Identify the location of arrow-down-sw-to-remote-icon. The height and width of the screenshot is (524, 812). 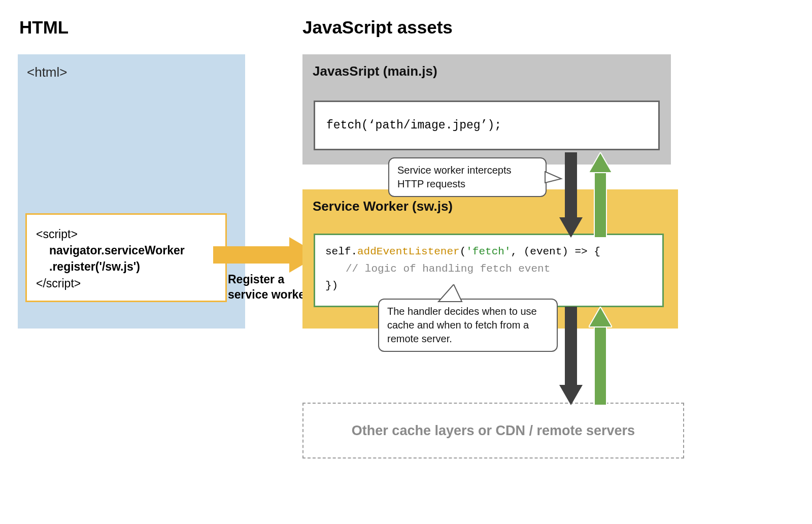
(569, 356).